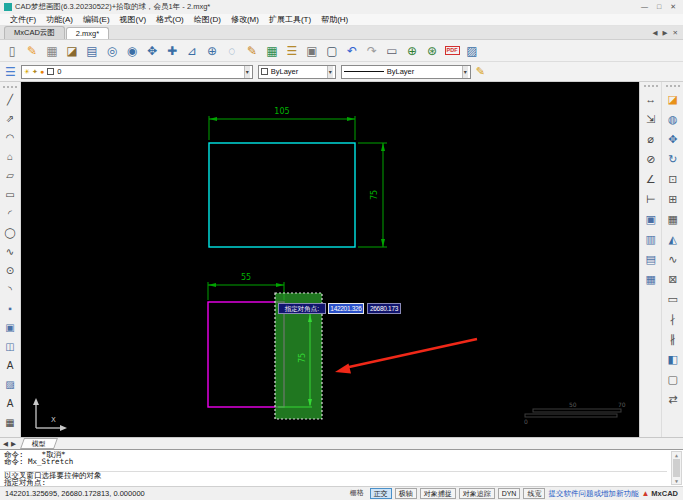 This screenshot has height=500, width=683. I want to click on dim-leader-icon: ⊢, so click(651, 199).